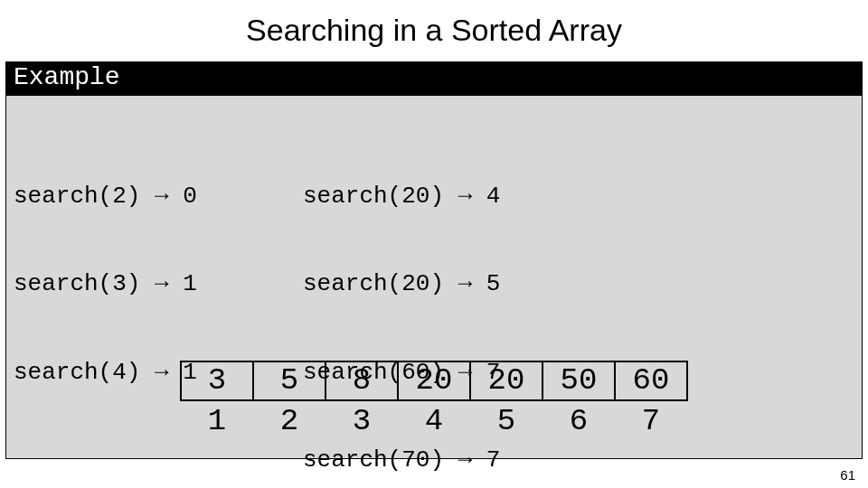 This screenshot has height=488, width=868. I want to click on example-heading: Example, so click(434, 80).